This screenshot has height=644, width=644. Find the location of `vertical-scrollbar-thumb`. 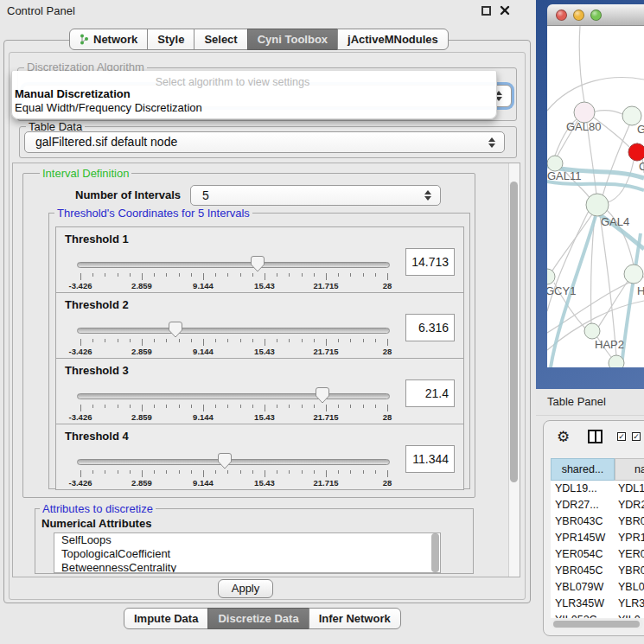

vertical-scrollbar-thumb is located at coordinates (513, 332).